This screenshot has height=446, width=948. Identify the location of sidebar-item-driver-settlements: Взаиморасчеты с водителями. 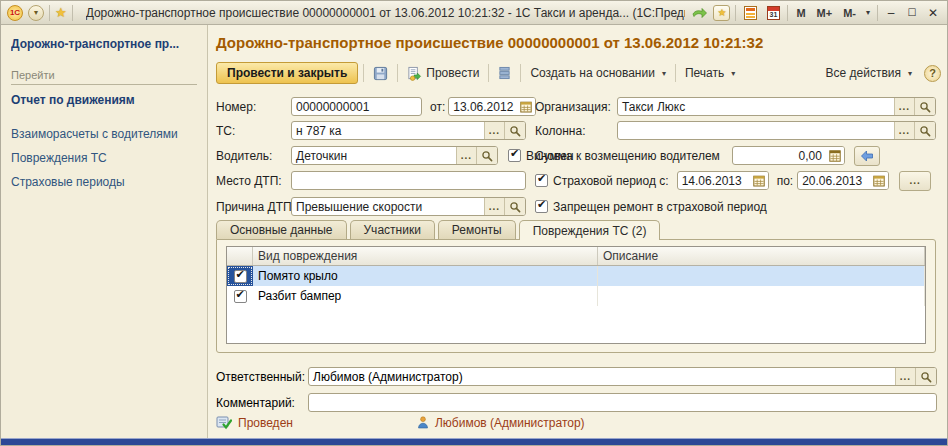
(104, 134).